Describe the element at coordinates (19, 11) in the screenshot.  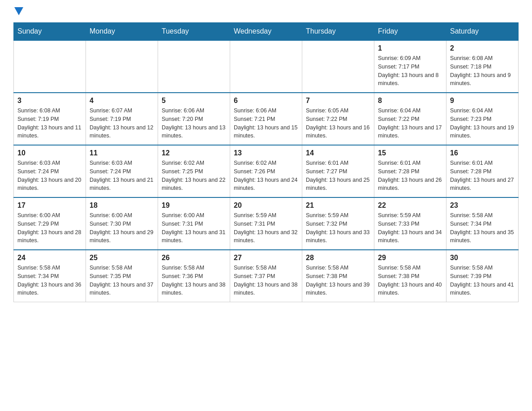
I see `logo-triangle-icon` at that location.